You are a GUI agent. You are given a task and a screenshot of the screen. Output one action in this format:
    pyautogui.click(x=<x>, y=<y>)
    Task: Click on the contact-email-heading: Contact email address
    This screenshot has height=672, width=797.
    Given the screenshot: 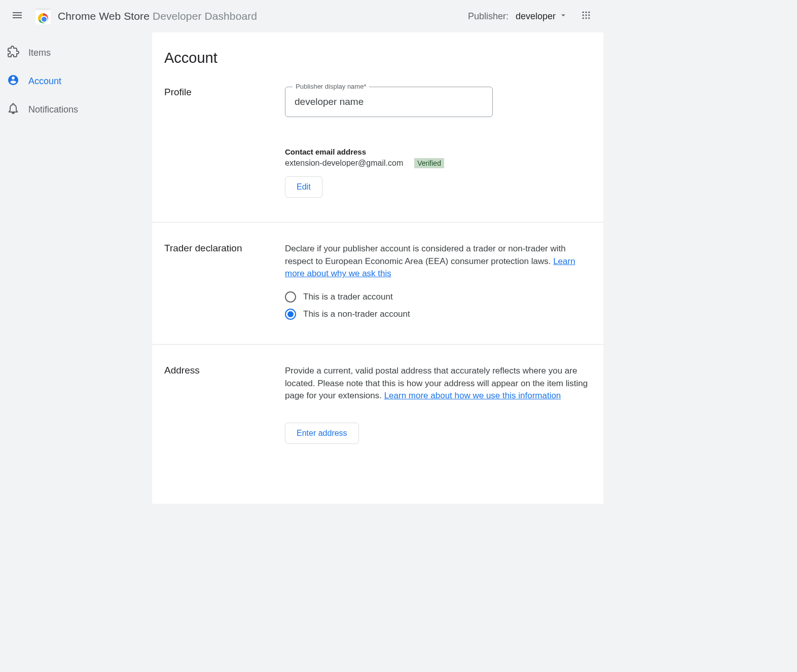 What is the action you would take?
    pyautogui.click(x=438, y=152)
    